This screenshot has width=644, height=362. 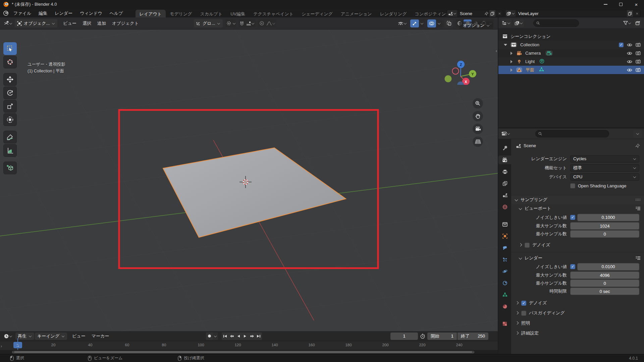 What do you see at coordinates (505, 271) in the screenshot?
I see `tab-physics` at bounding box center [505, 271].